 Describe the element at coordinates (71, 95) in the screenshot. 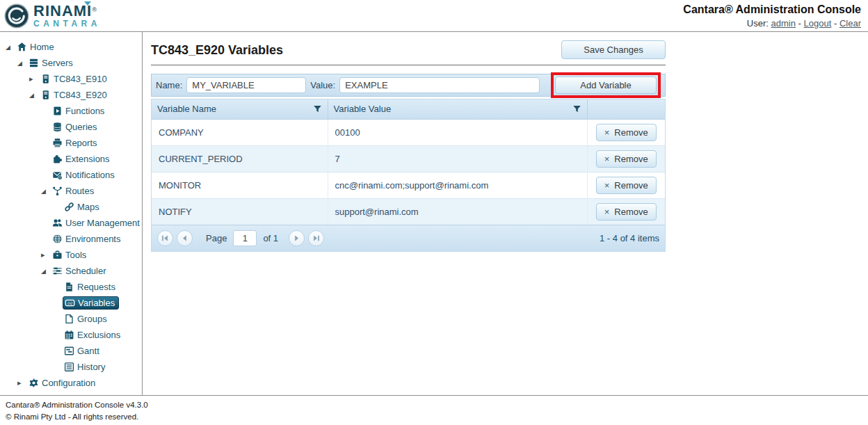

I see `sidebar-item-tc843-e920: ◢TC843_E920` at that location.